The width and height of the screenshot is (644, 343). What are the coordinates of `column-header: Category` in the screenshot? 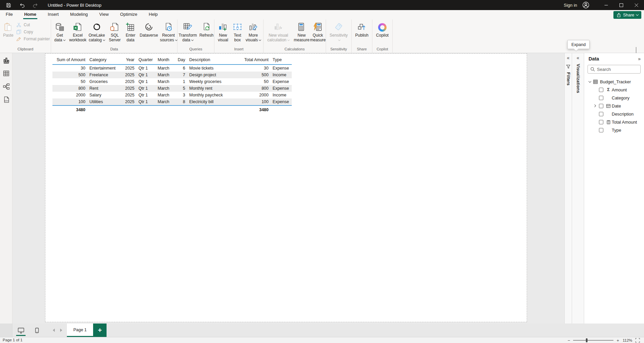 It's located at (105, 60).